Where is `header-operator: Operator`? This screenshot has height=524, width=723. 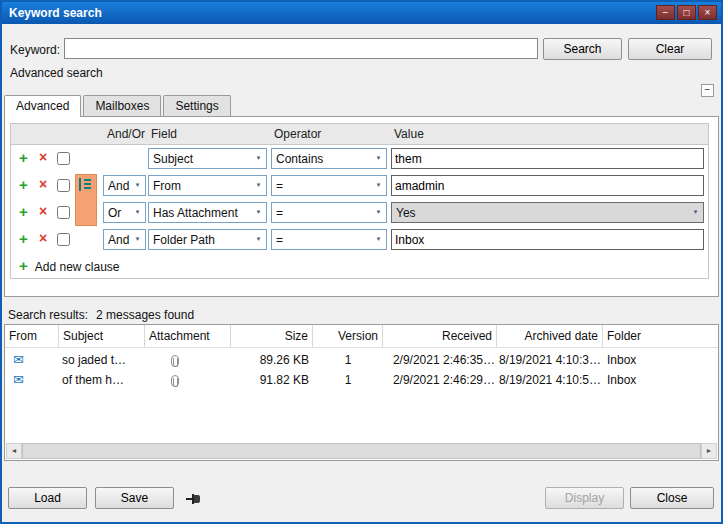
header-operator: Operator is located at coordinates (298, 134).